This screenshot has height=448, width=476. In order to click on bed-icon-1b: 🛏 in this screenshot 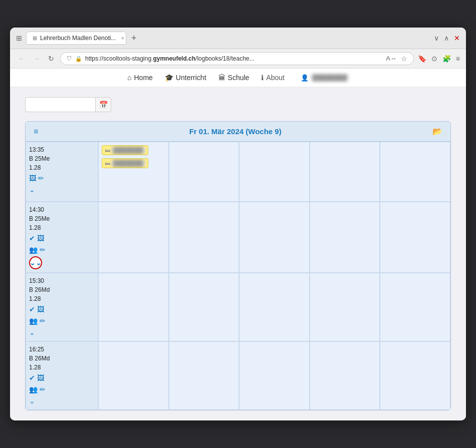, I will do `click(107, 163)`.